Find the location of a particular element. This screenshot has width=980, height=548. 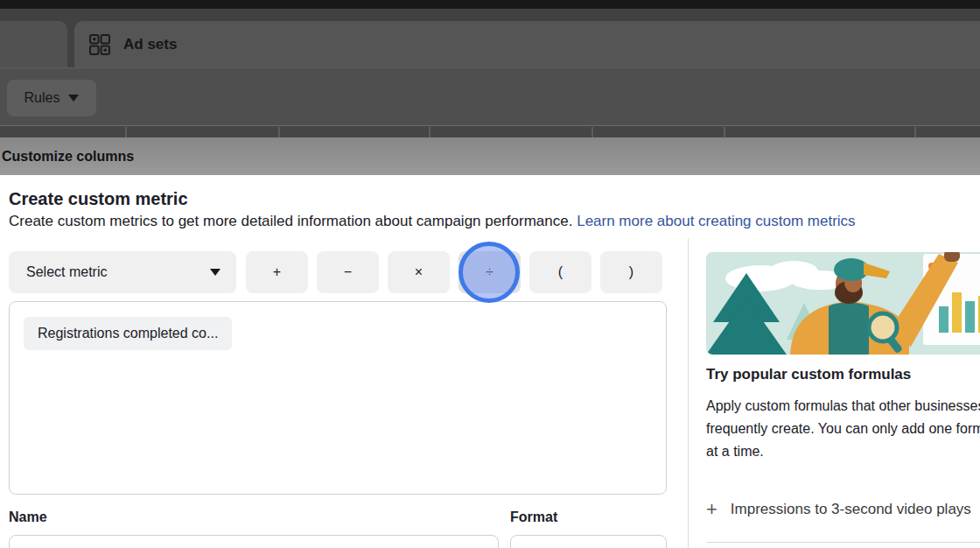

rules-dropdown-button: Rules is located at coordinates (52, 98).